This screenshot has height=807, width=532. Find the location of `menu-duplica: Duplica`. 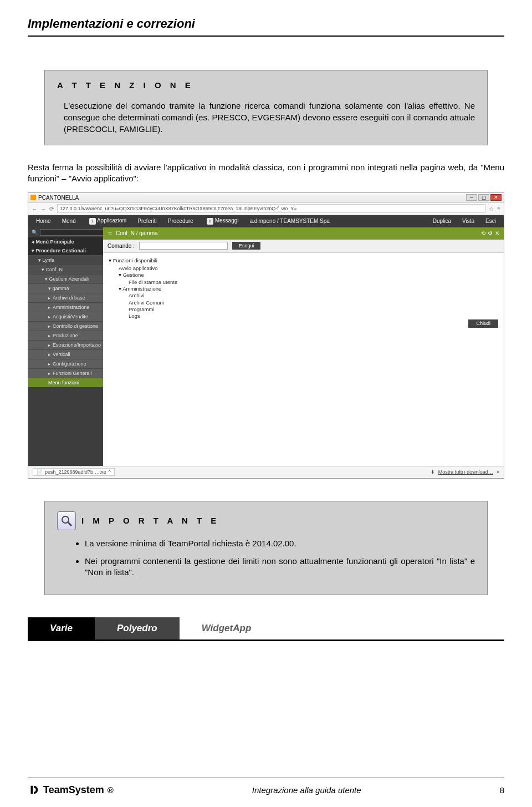

menu-duplica: Duplica is located at coordinates (442, 221).